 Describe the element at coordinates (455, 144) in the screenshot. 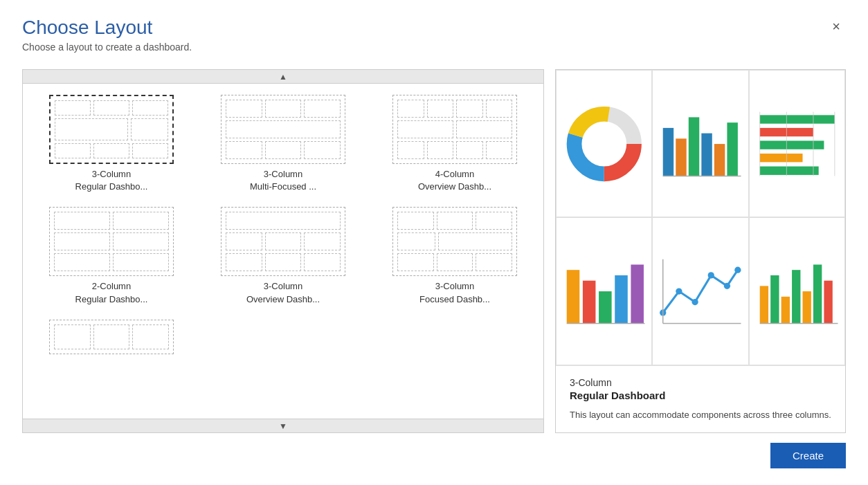

I see `layout-item-4col-overview: 4-ColumnOverview Dashb...` at that location.